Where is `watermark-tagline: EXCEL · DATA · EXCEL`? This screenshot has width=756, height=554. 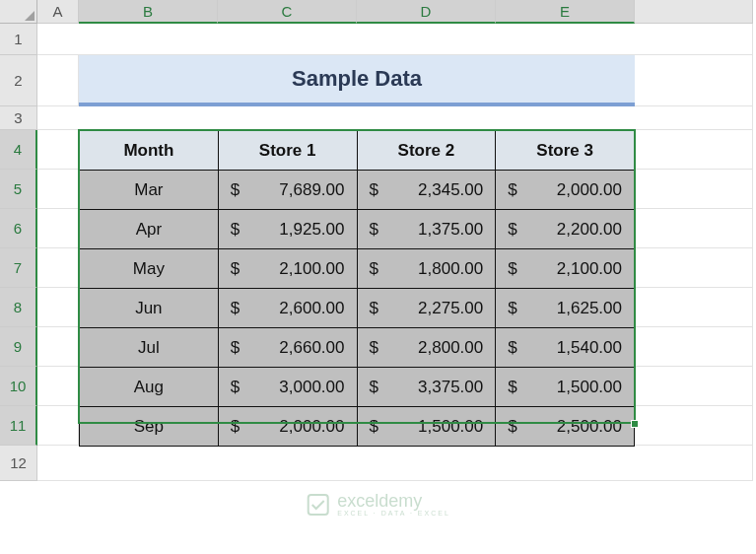 watermark-tagline: EXCEL · DATA · EXCEL is located at coordinates (394, 513).